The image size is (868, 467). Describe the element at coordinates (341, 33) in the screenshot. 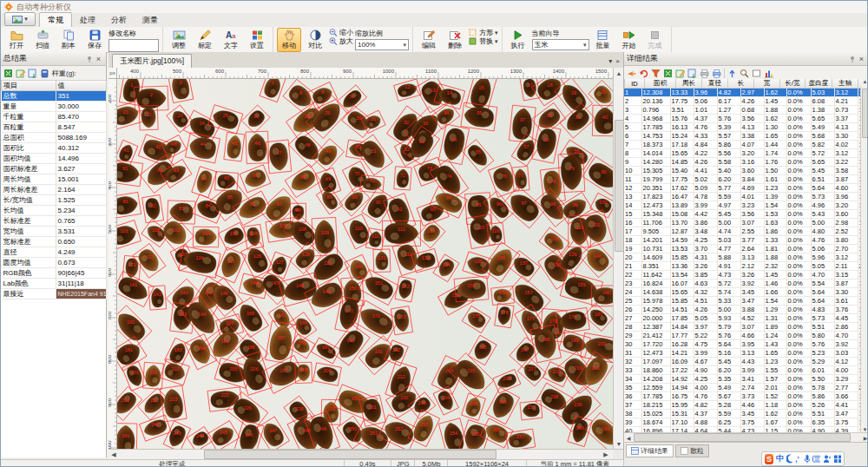

I see `zoom-out-button: 缩小` at that location.